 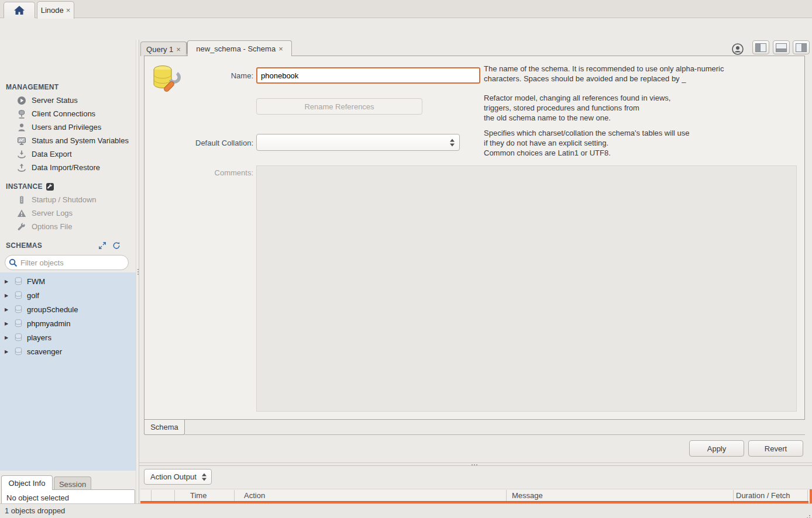 I want to click on schema-item-groupschedule: ▶ groupSchedule, so click(x=68, y=309).